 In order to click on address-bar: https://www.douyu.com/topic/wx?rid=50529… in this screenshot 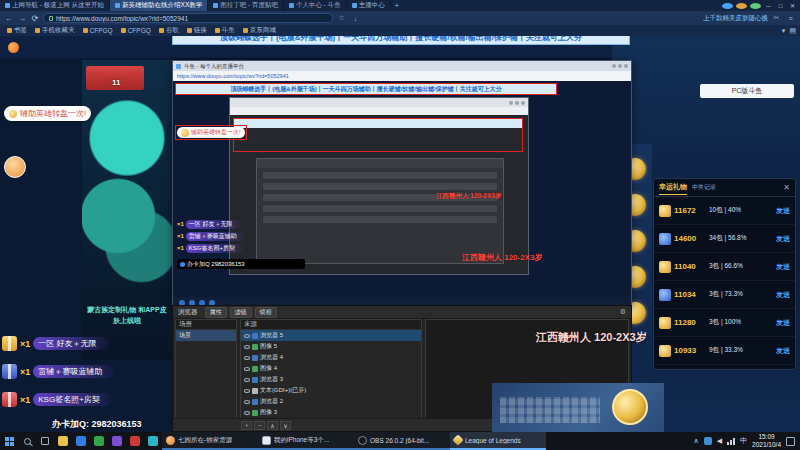, I will do `click(188, 18)`.